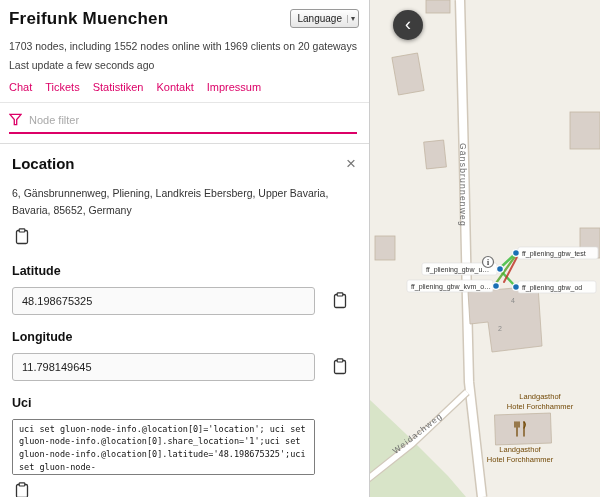  Describe the element at coordinates (500, 328) in the screenshot. I see `house-number: 2` at that location.